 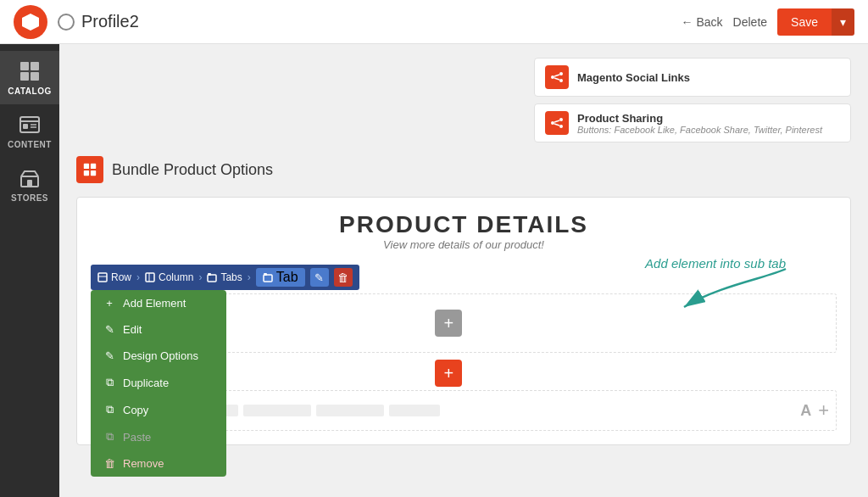 I want to click on save-dropdown-button: ▾, so click(x=843, y=22).